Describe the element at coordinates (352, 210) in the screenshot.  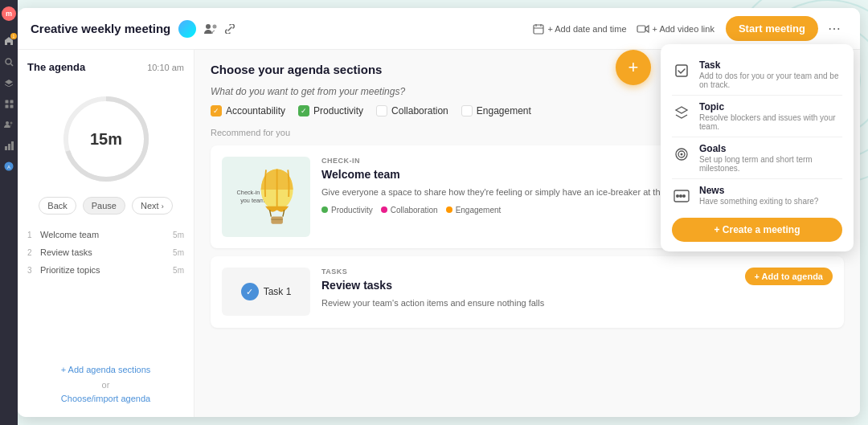
I see `tag-label-productivity: Productivity` at that location.